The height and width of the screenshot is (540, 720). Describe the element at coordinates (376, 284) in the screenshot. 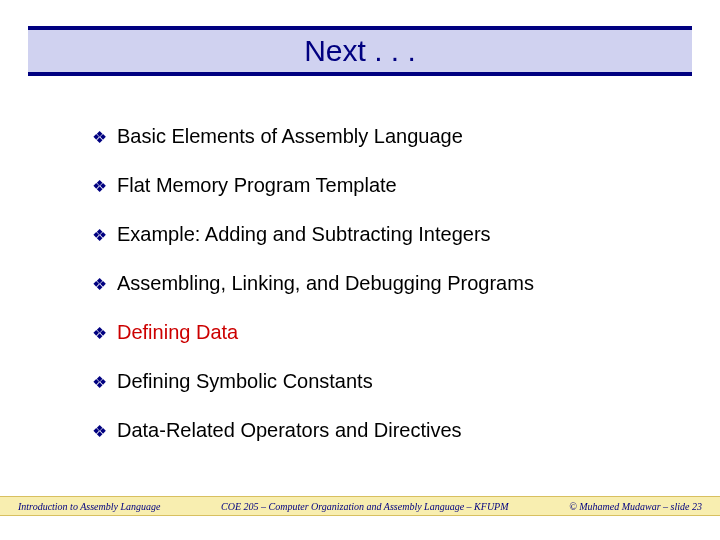

I see `list-item: ❖ Assembling, Linking, and Debugging Pro…` at that location.